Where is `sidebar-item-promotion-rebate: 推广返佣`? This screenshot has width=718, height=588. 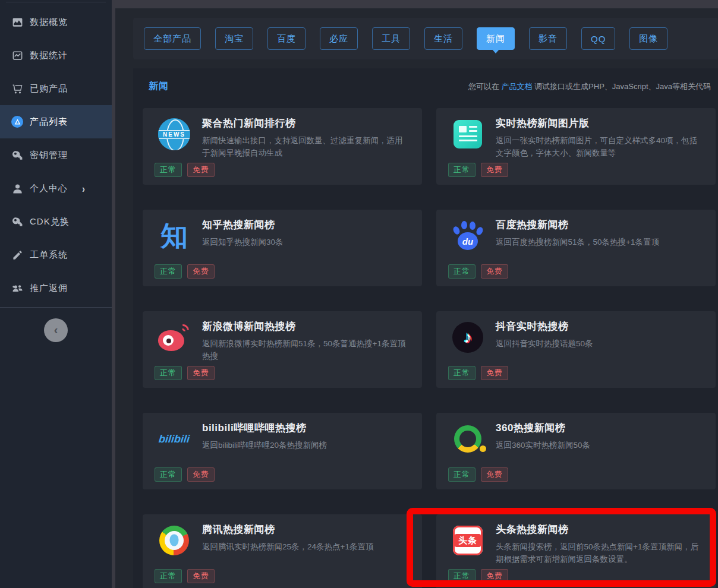 sidebar-item-promotion-rebate: 推广返佣 is located at coordinates (56, 288).